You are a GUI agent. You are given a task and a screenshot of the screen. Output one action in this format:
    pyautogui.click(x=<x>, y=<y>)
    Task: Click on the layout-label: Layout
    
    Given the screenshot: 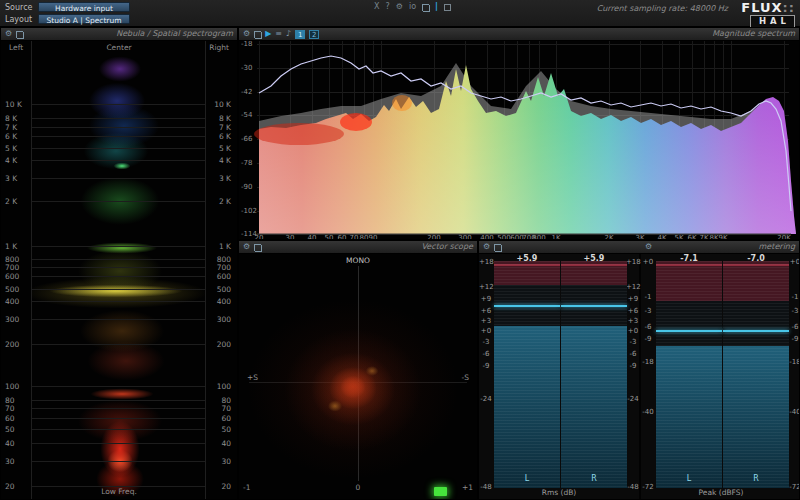 What is the action you would take?
    pyautogui.click(x=18, y=20)
    